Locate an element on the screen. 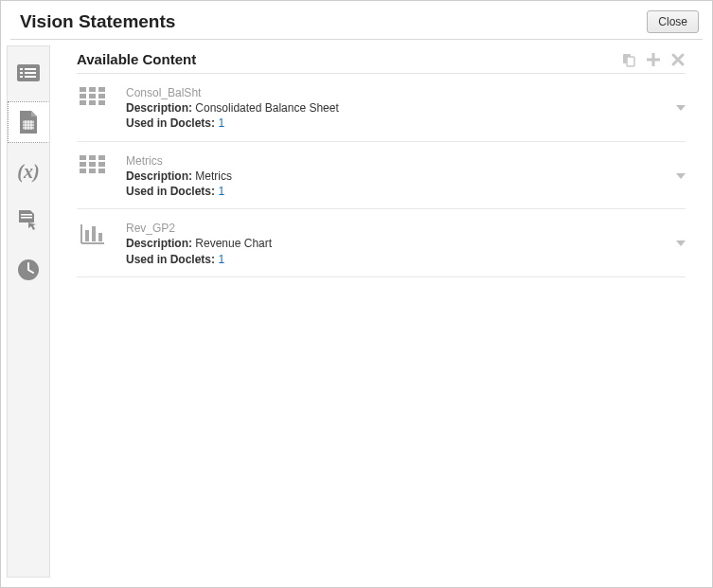 The width and height of the screenshot is (713, 588). copy-icon is located at coordinates (629, 60).